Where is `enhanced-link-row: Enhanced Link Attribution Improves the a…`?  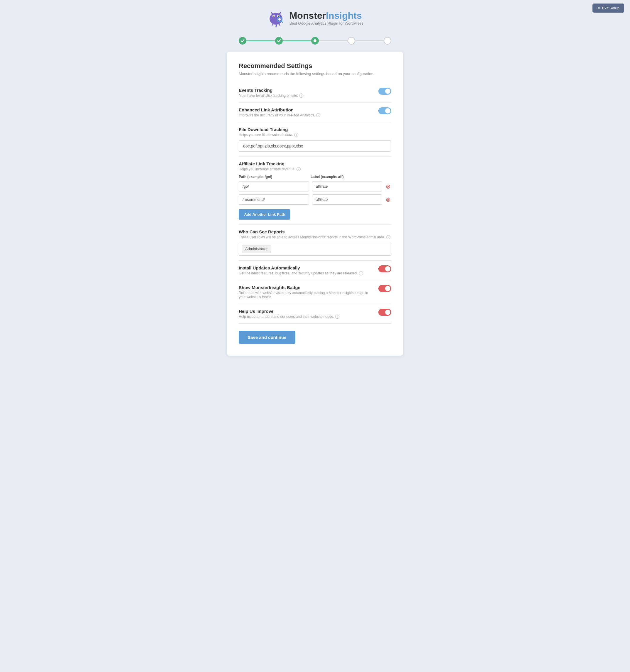 enhanced-link-row: Enhanced Link Attribution Improves the a… is located at coordinates (315, 113).